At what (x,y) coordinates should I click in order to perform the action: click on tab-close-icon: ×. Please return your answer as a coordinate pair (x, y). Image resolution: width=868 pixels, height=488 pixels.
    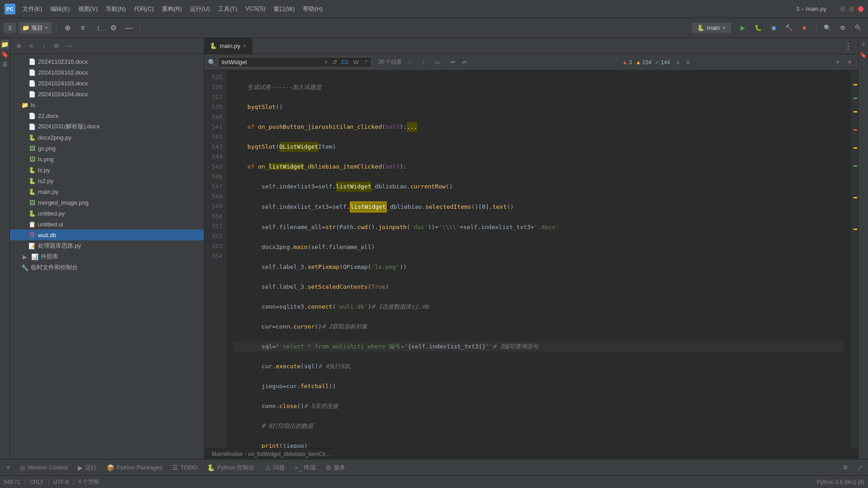
    Looking at the image, I should click on (245, 46).